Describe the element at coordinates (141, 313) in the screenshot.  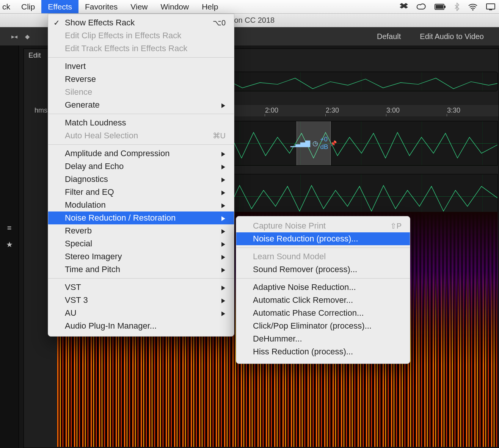
I see `menu-item: AU▶` at that location.